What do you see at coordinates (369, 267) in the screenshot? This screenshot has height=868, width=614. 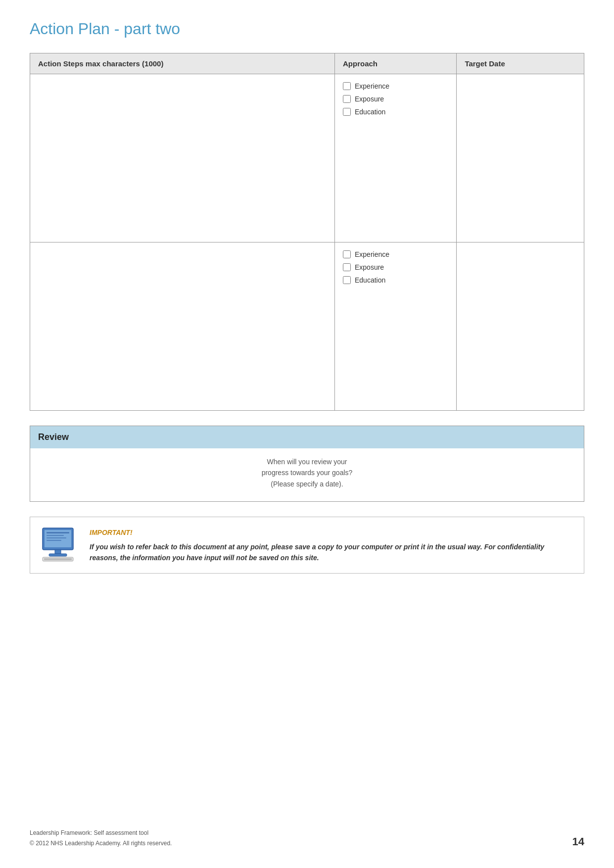 I see `checkbox-label-exposure-2: Exposure` at bounding box center [369, 267].